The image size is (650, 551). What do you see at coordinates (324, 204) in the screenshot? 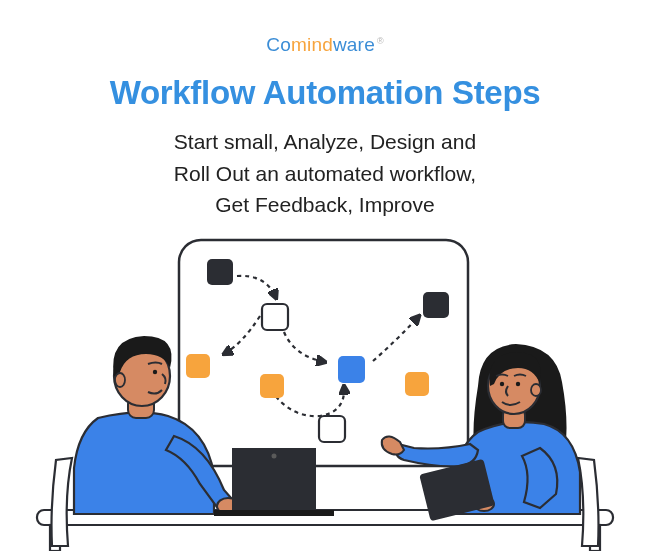
I see `subtitle-line-3: Get Feedback, Improve` at bounding box center [324, 204].